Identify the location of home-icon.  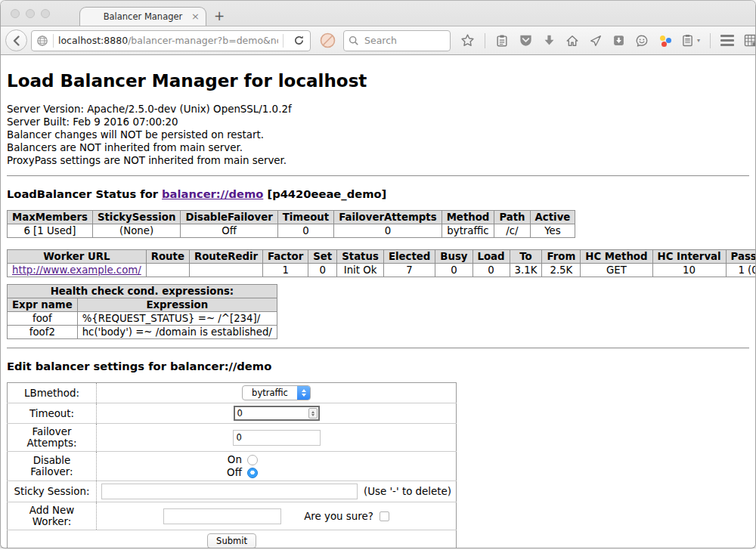
(572, 41).